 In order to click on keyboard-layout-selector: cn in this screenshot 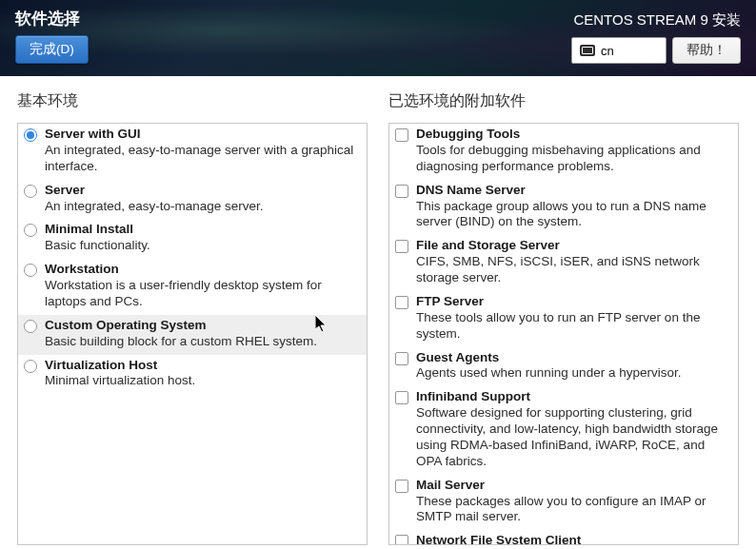, I will do `click(619, 50)`.